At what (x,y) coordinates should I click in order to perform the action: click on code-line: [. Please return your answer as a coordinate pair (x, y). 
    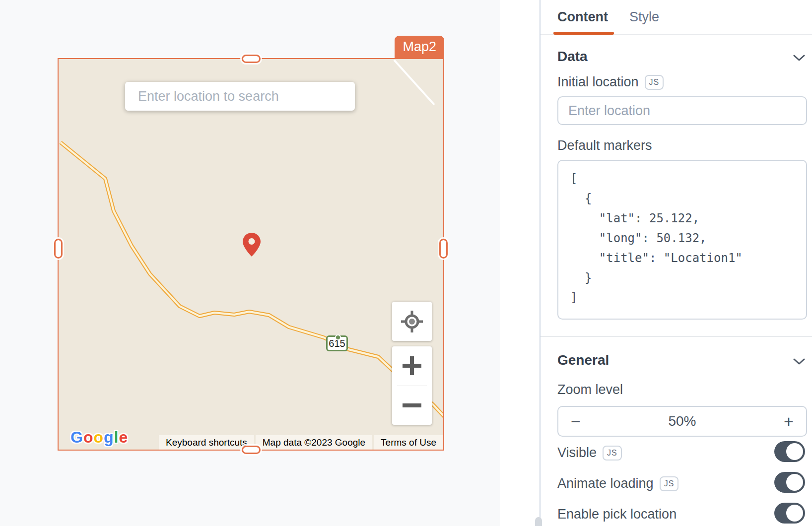
    Looking at the image, I should click on (688, 179).